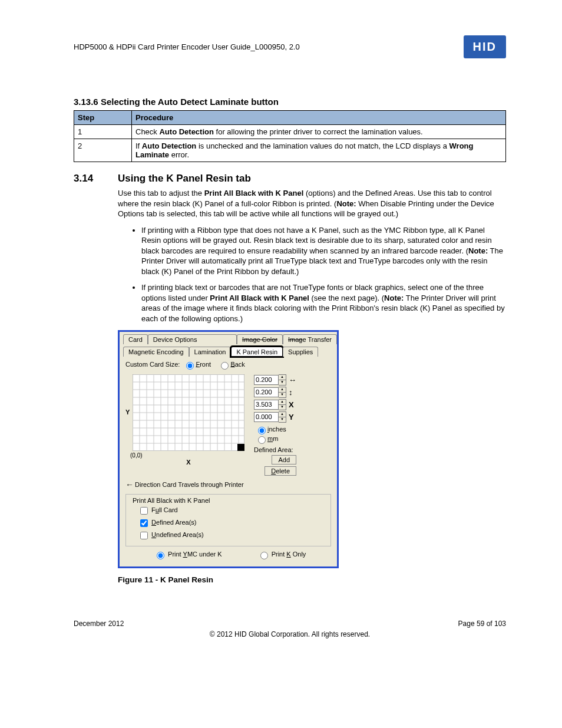 Image resolution: width=562 pixels, height=728 pixels. What do you see at coordinates (275, 417) in the screenshot?
I see `dim-y-row: 0.000 ▲▼ Y` at bounding box center [275, 417].